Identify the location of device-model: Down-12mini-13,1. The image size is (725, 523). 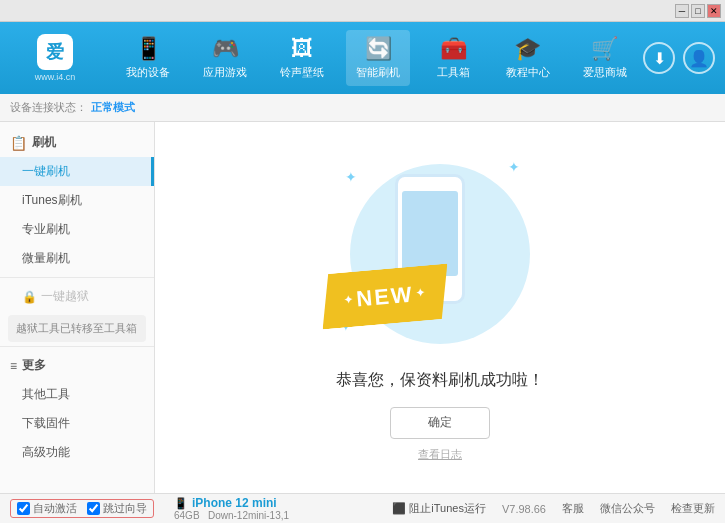
(248, 516).